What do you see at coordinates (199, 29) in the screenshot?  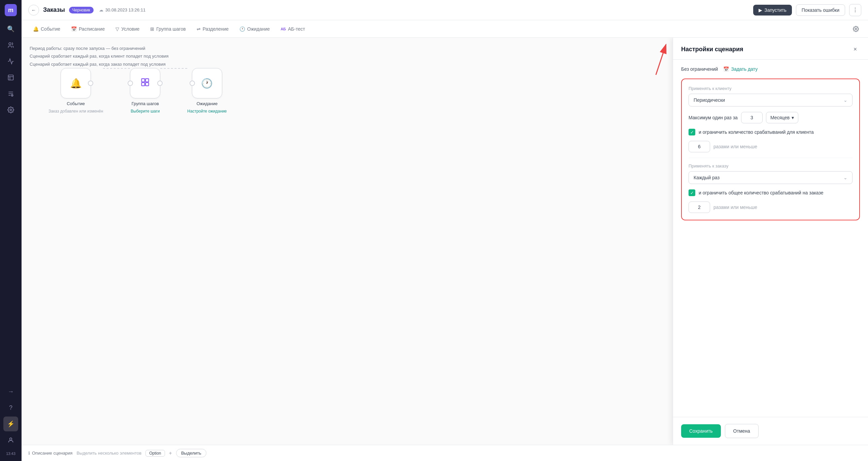 I see `split-icon: ⇌` at bounding box center [199, 29].